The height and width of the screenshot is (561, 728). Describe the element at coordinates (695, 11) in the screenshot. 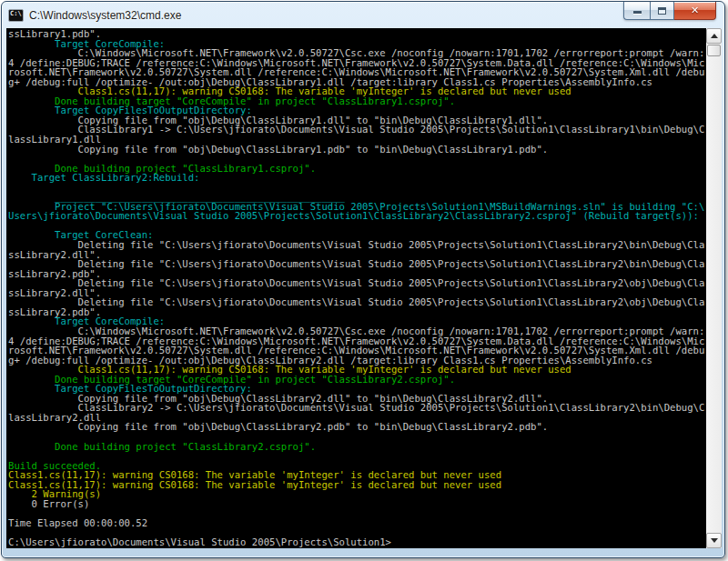

I see `close-icon: ✕` at that location.